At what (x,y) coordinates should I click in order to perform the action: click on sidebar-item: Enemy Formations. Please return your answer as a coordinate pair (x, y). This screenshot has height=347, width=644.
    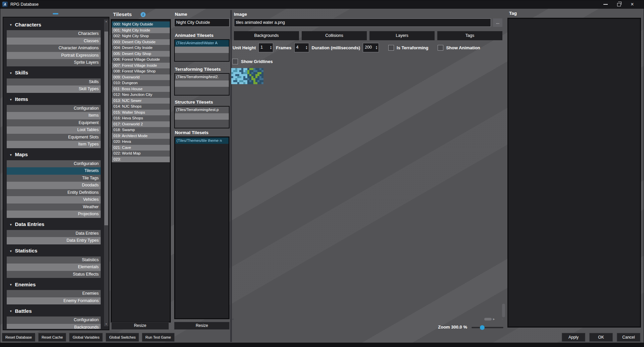
    Looking at the image, I should click on (54, 301).